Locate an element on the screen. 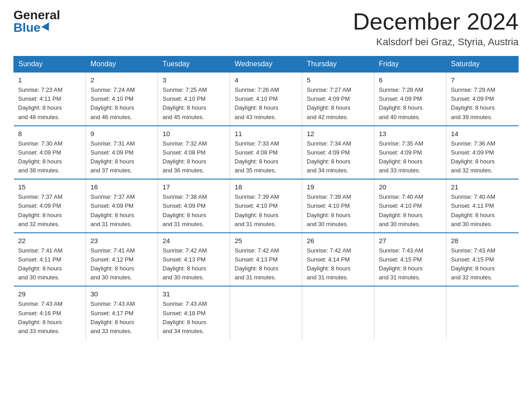 Image resolution: width=532 pixels, height=411 pixels. calendar-cell: 16Sunrise: 7:37 AM Sunset: 4:09 PM Dayli… is located at coordinates (122, 206).